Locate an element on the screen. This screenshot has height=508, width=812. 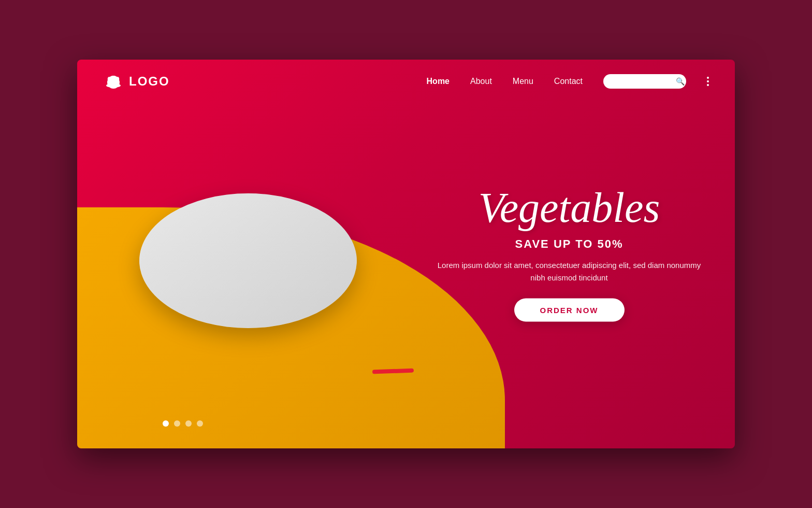
vegetables-title: Vegetables is located at coordinates (569, 208).